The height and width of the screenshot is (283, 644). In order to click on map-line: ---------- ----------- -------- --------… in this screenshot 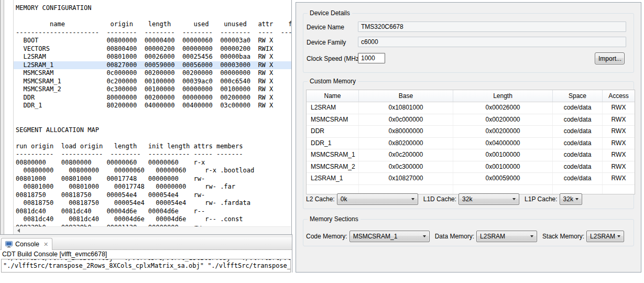, I will do `click(154, 155)`.